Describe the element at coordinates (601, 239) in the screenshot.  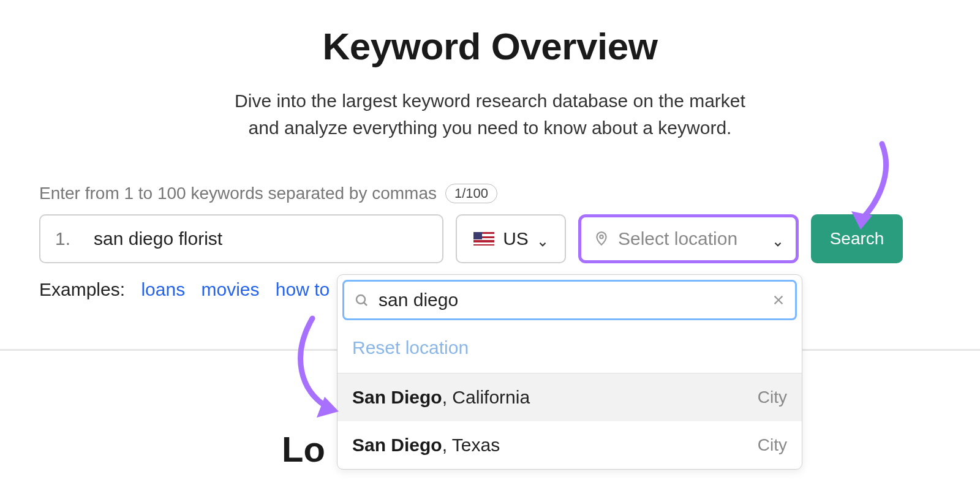
I see `location-pin-icon` at that location.